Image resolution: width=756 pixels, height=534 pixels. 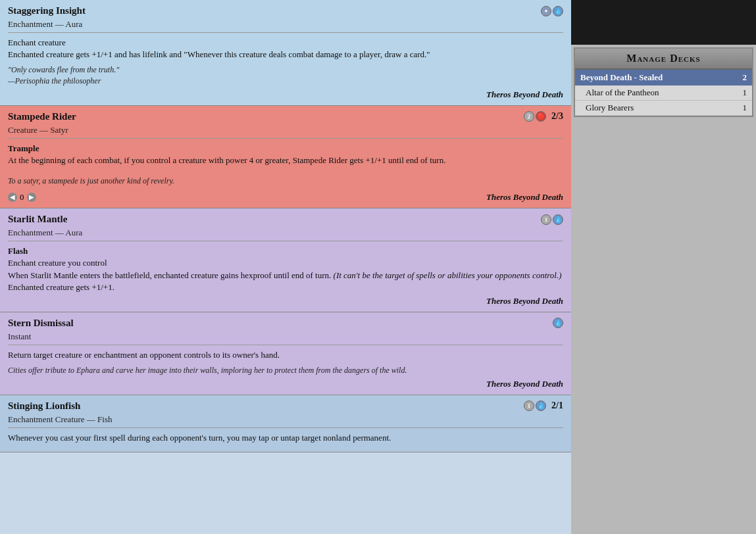 What do you see at coordinates (663, 82) in the screenshot?
I see `manage-decks-panel: Manage Decks Beyond Death - Sealed 2 Alt…` at bounding box center [663, 82].